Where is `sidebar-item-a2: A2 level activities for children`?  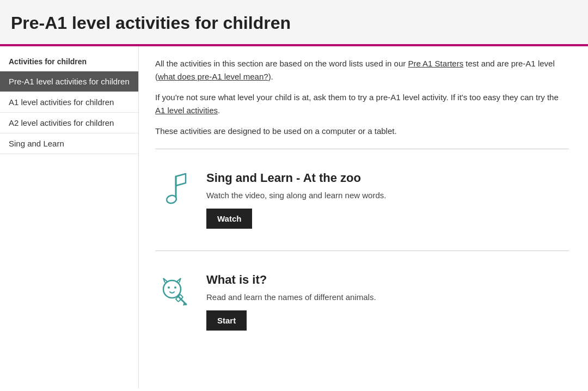 sidebar-item-a2: A2 level activities for children is located at coordinates (69, 123).